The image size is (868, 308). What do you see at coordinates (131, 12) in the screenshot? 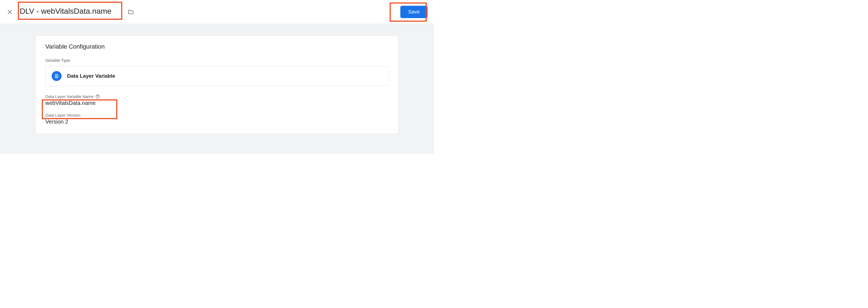
I see `folder-button` at bounding box center [131, 12].